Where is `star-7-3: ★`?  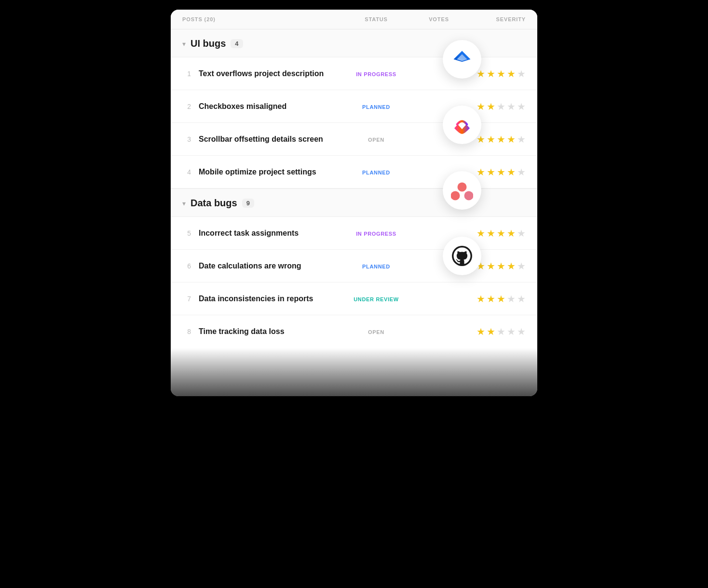
star-7-3: ★ is located at coordinates (501, 299).